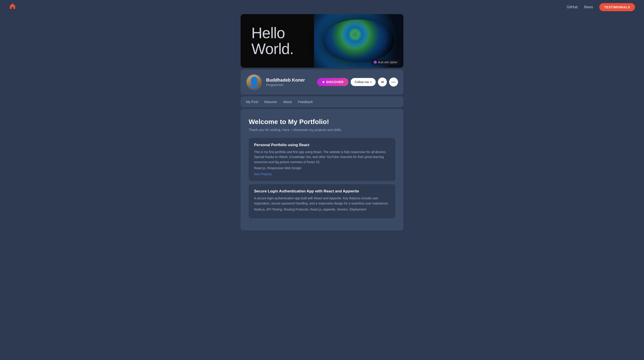 The image size is (644, 360). I want to click on avatar-image, so click(254, 82).